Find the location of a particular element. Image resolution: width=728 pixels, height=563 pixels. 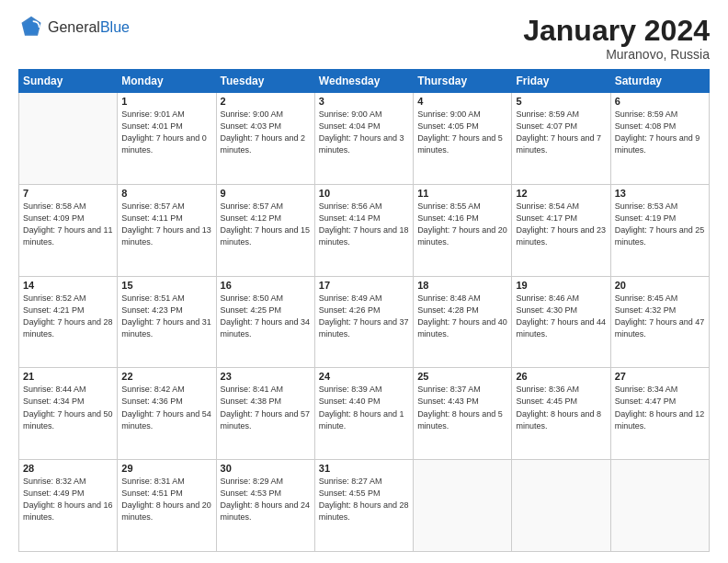

location: Muranovo, Russia is located at coordinates (616, 54).